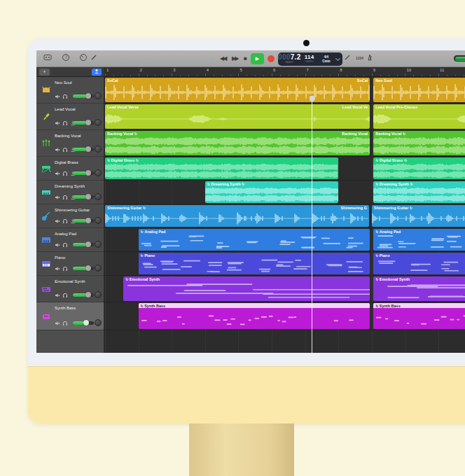 The width and height of the screenshot is (465, 476). What do you see at coordinates (284, 169) in the screenshot?
I see `timeline-row: ↻ Digital Brass ↻↻ Digital Brass ↻` at bounding box center [284, 169].